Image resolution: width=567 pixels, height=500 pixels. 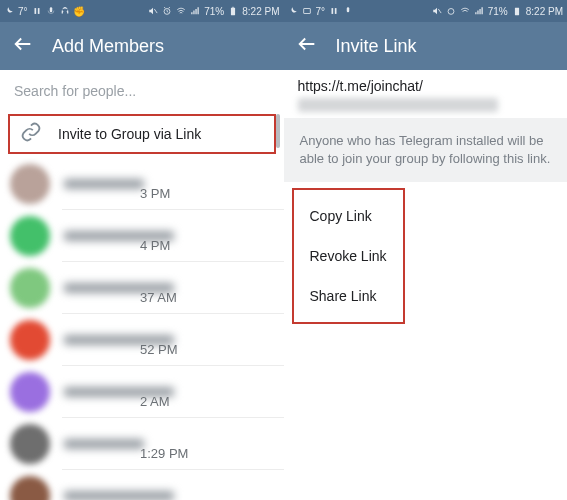 What do you see at coordinates (44, 12) in the screenshot?
I see `status-left: 7° ✊` at bounding box center [44, 12].